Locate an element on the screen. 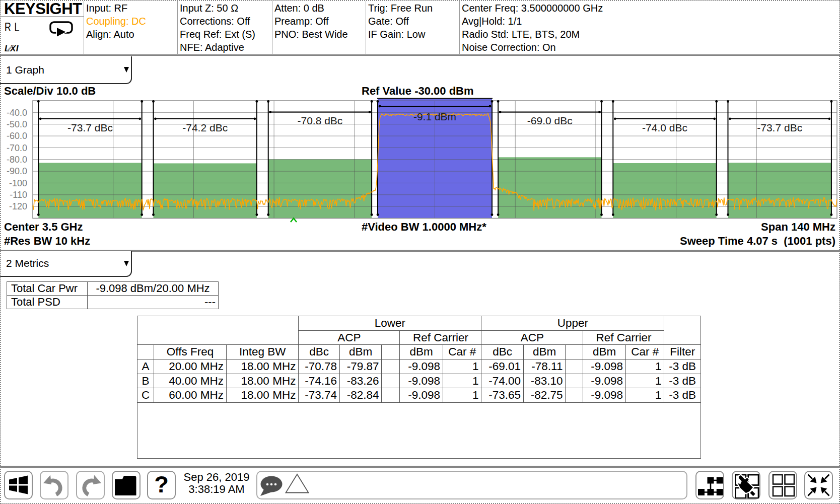  svg-text: -60.0 is located at coordinates (17, 136).